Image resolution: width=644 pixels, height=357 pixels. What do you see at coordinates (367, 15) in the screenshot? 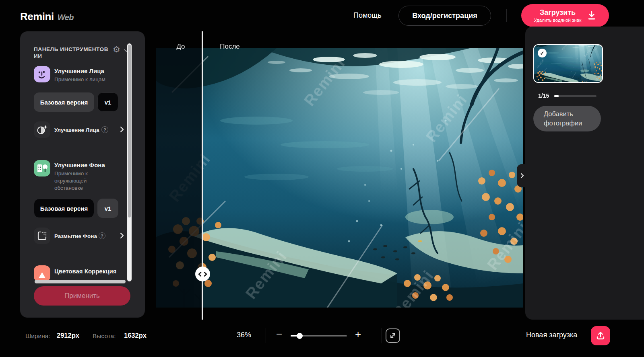
I see `help-link: Помощь` at bounding box center [367, 15].